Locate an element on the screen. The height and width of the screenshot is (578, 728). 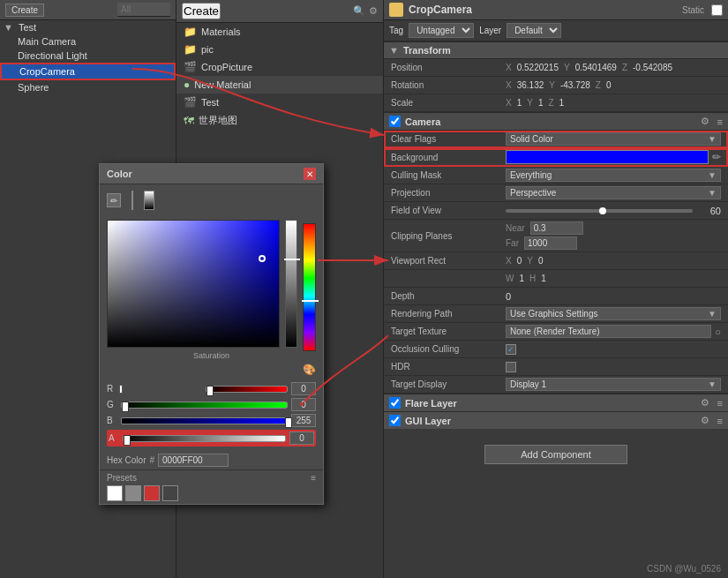
layer-dropdown: Default is located at coordinates (534, 30).